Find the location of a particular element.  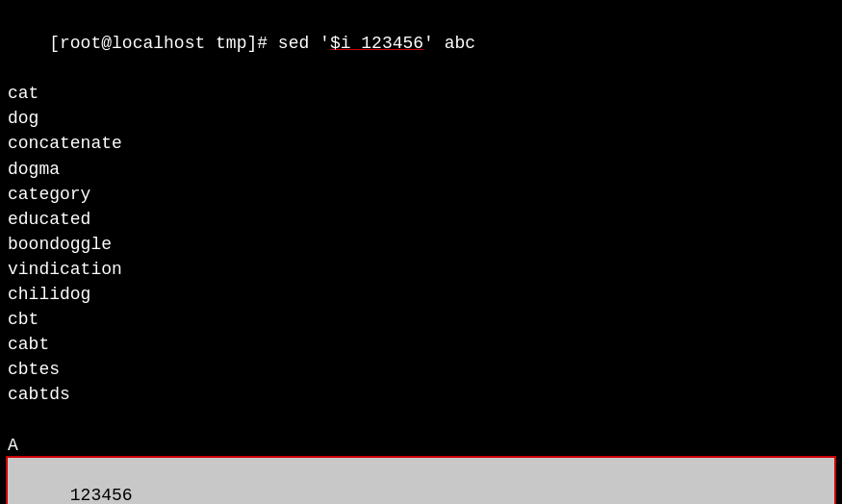

output-concatenate: concatenate is located at coordinates (421, 143).